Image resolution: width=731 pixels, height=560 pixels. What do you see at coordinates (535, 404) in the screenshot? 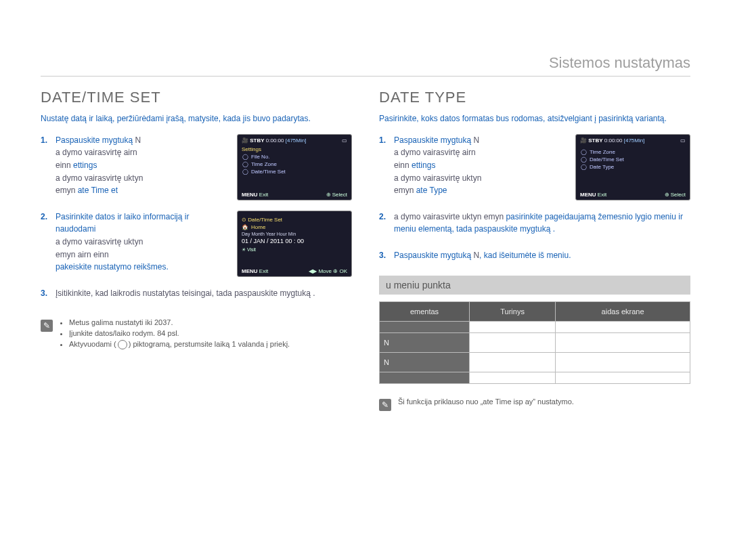
I see `note-single: ✎ Ši funkcija priklauso nuo „ate Time is…` at bounding box center [535, 404].